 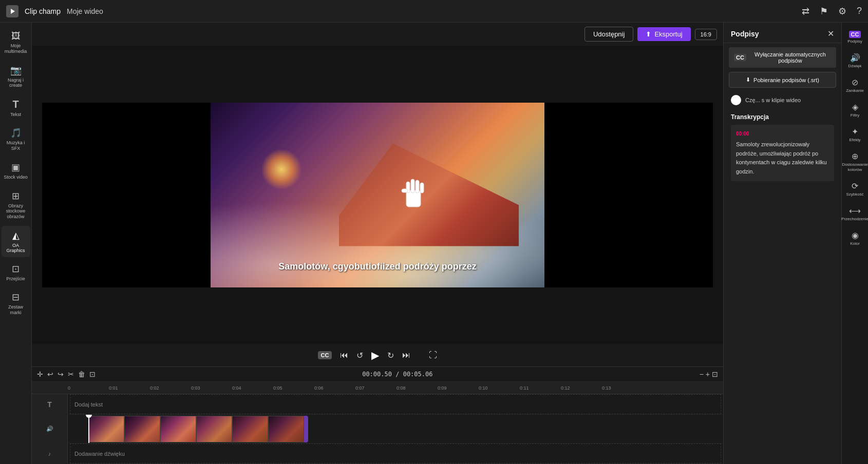 What do you see at coordinates (855, 37) in the screenshot?
I see `rail-item-captions: CC Podpisy` at bounding box center [855, 37].